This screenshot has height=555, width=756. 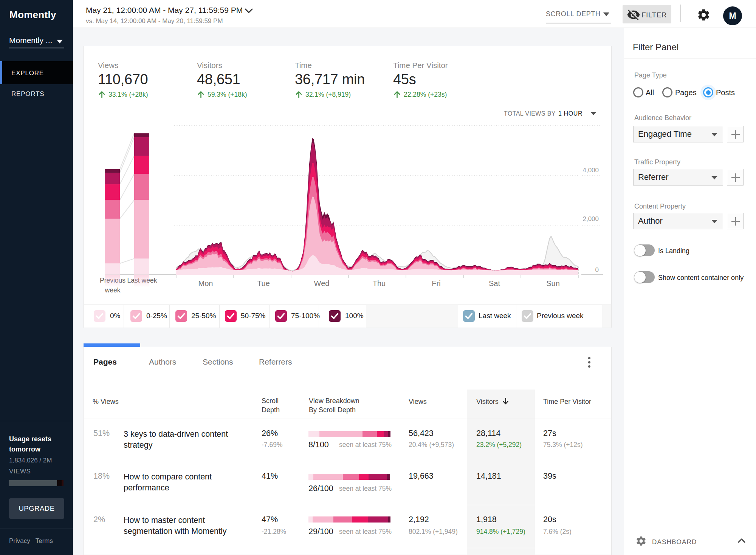 What do you see at coordinates (379, 283) in the screenshot?
I see `svg-text: Thu` at bounding box center [379, 283].